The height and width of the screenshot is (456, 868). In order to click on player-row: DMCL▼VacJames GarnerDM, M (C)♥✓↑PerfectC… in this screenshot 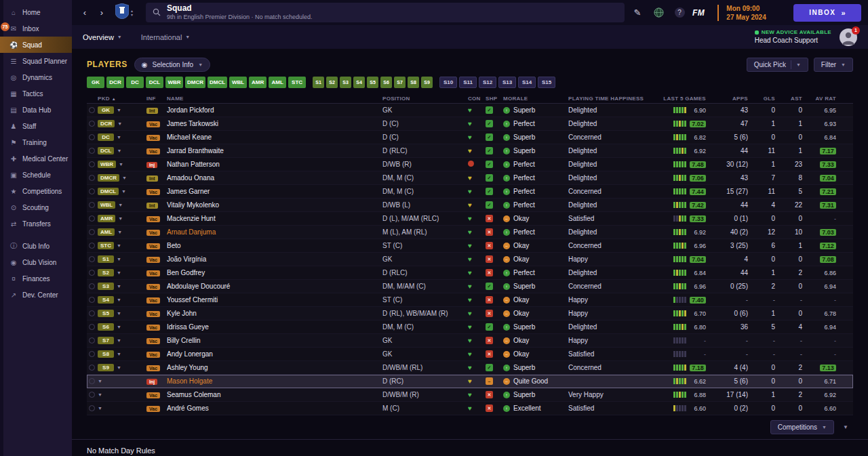, I will do `click(470, 192)`.